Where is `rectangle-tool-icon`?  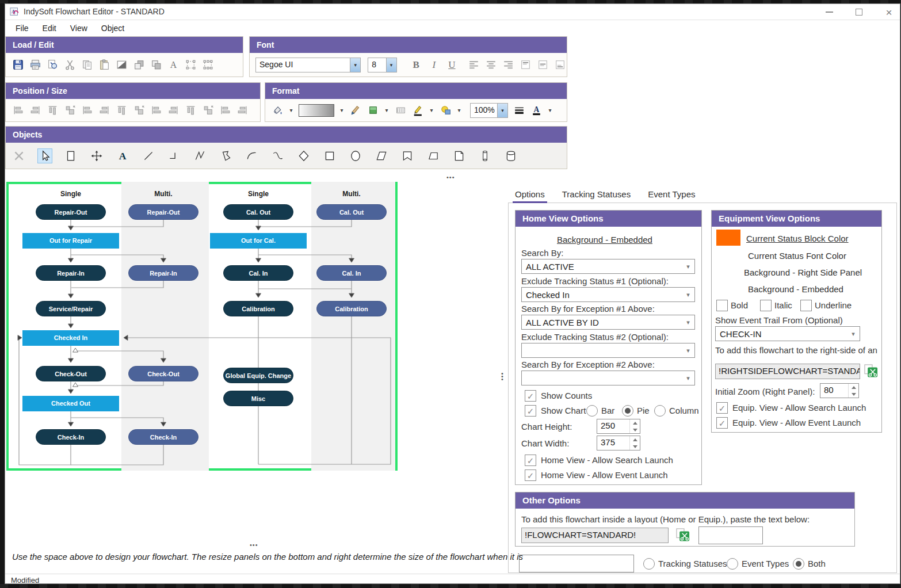
rectangle-tool-icon is located at coordinates (330, 156).